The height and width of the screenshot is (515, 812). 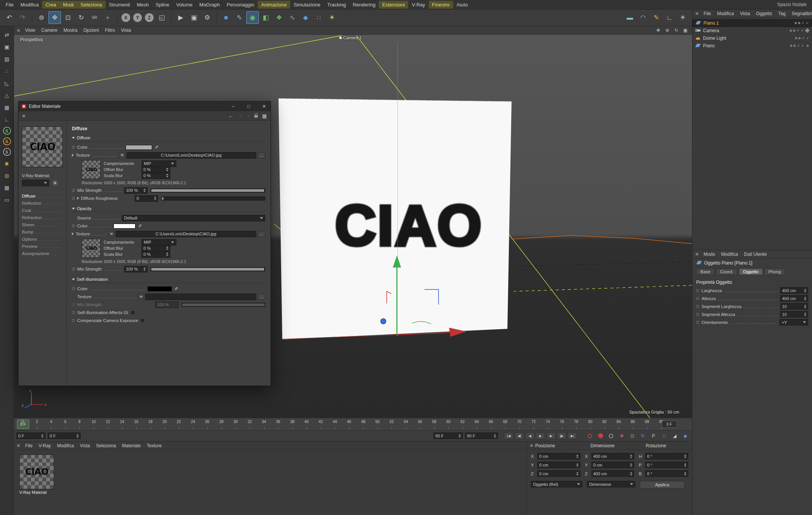 I want to click on channel-preview: Preview, so click(x=42, y=246).